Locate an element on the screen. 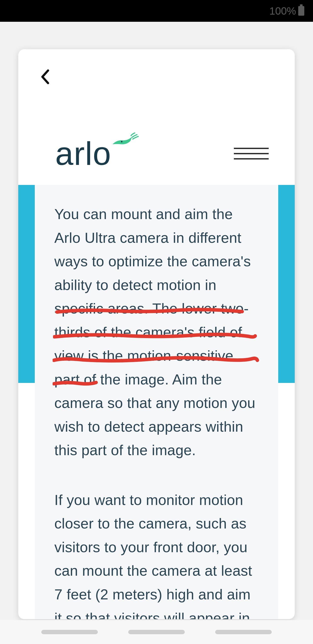  back-button is located at coordinates (45, 77).